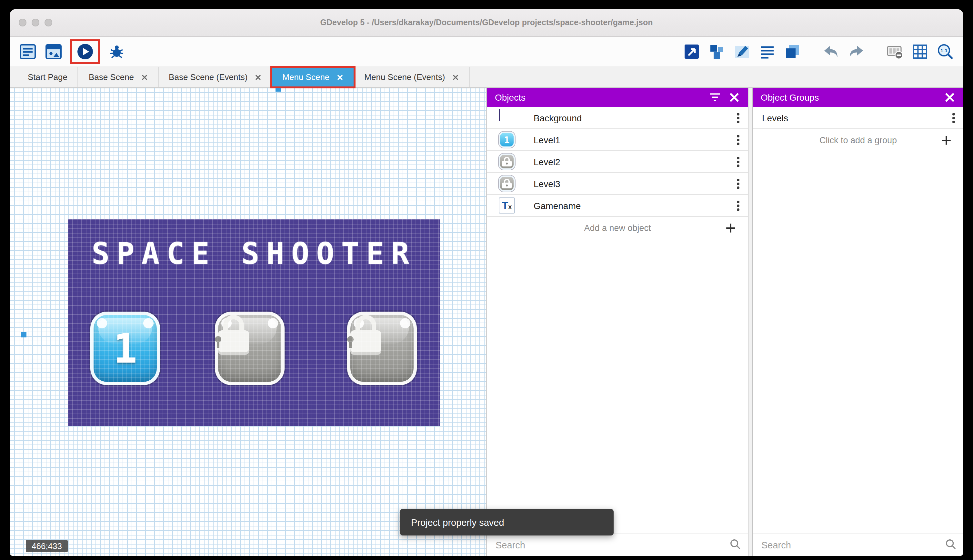  What do you see at coordinates (717, 52) in the screenshot?
I see `object-groups-icon` at bounding box center [717, 52].